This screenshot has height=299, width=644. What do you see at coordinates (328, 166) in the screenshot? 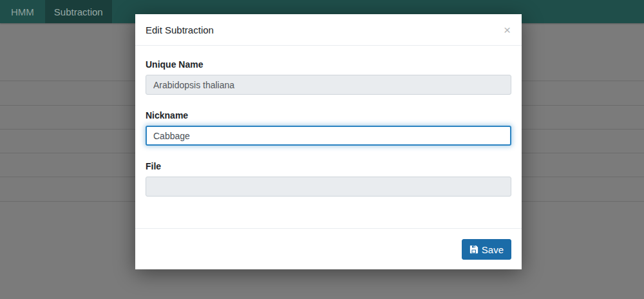
I see `file-label: File` at bounding box center [328, 166].